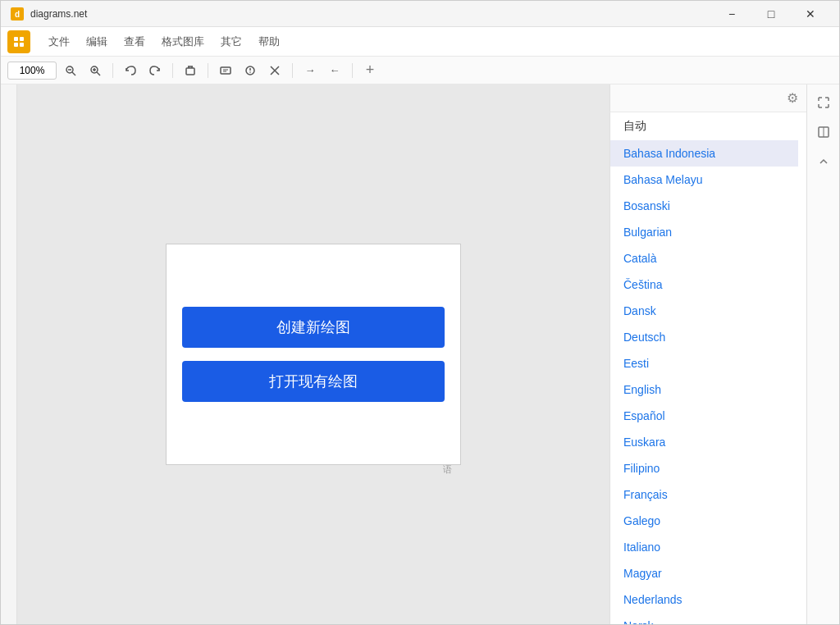 Image resolution: width=840 pixels, height=625 pixels. What do you see at coordinates (824, 162) in the screenshot?
I see `panel-collapse-btn` at bounding box center [824, 162].